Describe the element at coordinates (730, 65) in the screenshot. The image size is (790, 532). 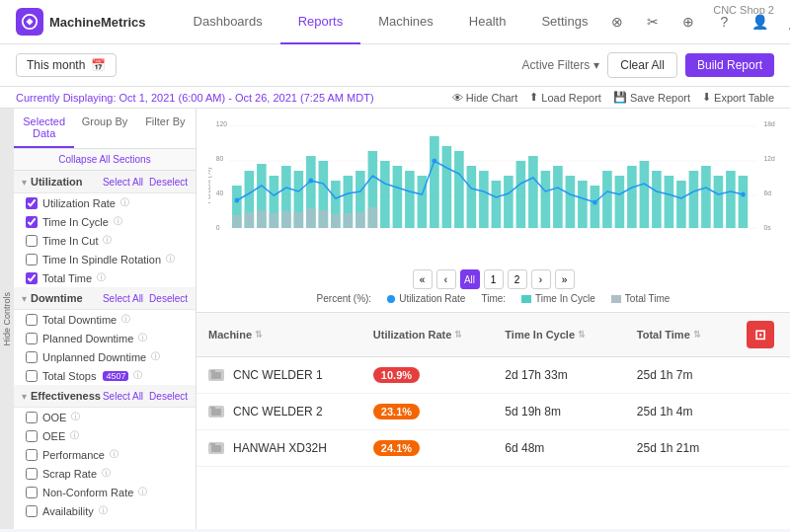
I see `build-report-button: Build Report` at that location.